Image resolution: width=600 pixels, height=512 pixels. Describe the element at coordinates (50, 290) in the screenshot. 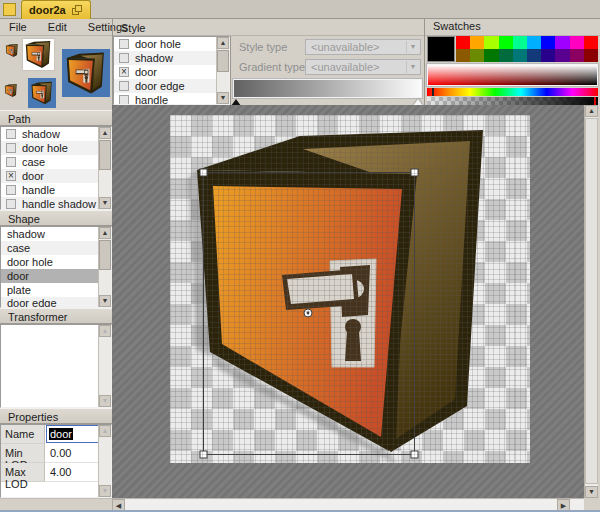

I see `shape-item-plate: plate` at that location.